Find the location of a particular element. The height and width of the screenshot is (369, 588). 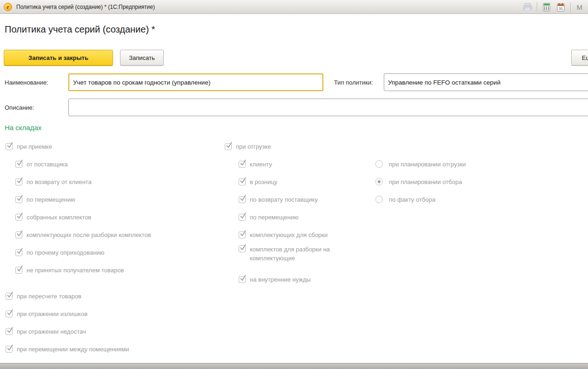

shortage-row: при отражении недостач is located at coordinates (78, 331).